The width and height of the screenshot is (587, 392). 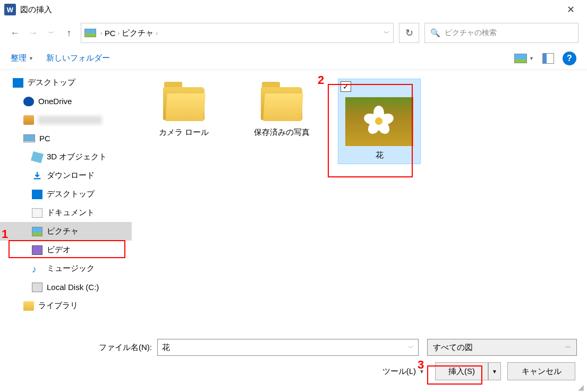 What do you see at coordinates (346, 87) in the screenshot?
I see `checkbox-checked-icon: ✓` at bounding box center [346, 87].